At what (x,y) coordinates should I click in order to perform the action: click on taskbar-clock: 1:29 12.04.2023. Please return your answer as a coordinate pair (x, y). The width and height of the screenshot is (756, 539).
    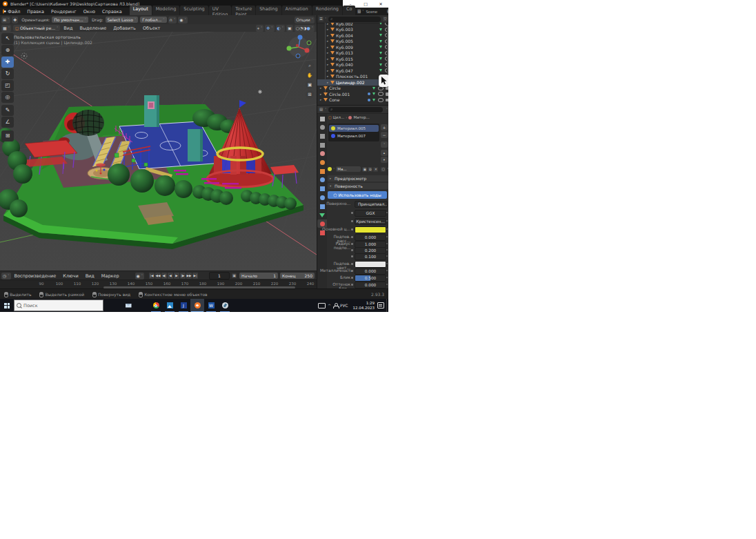
    Looking at the image, I should click on (364, 305).